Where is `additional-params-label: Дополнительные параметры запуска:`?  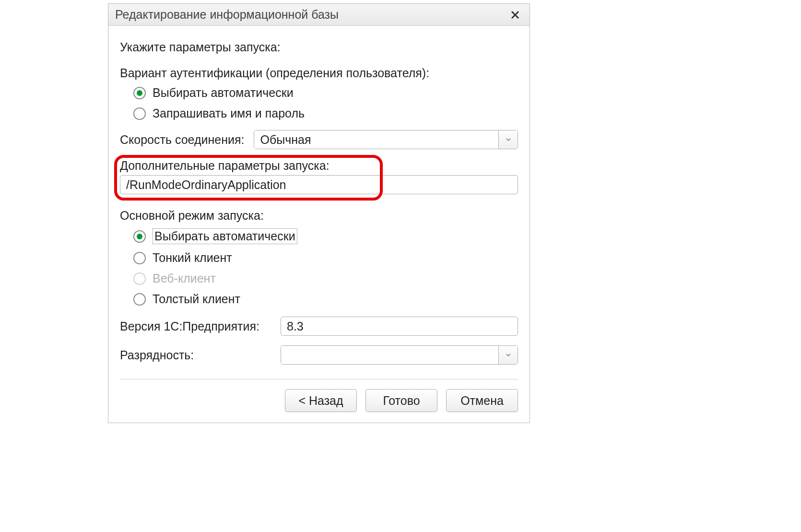 additional-params-label: Дополнительные параметры запуска: is located at coordinates (319, 166).